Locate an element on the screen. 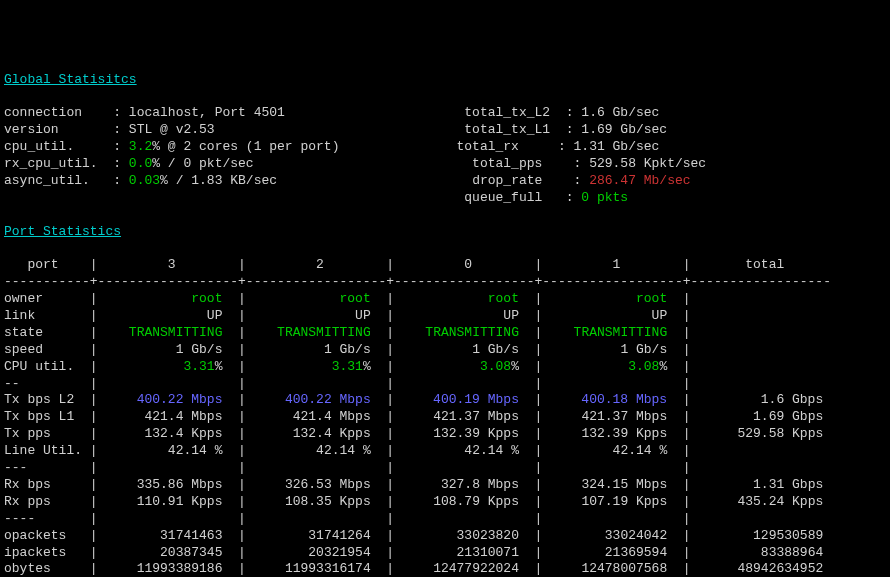 This screenshot has width=890, height=577. rxbps-3: 335.86 Mbps is located at coordinates (168, 484).